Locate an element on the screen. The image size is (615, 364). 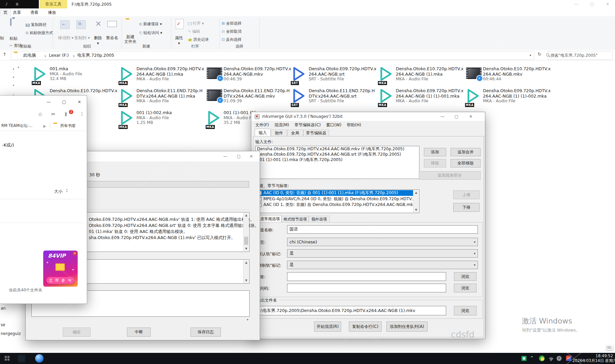
qat-menu-icon: ≣ is located at coordinates (17, 4).